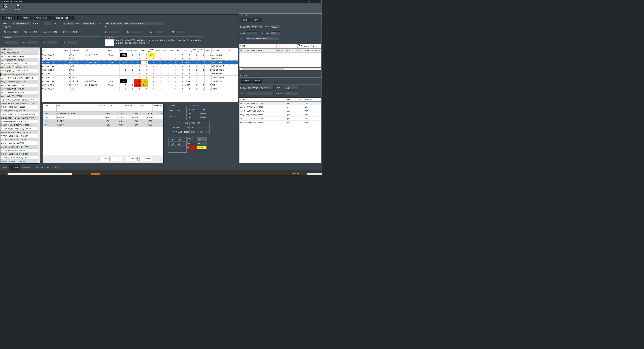 Image resolution: width=644 pixels, height=349 pixels. What do you see at coordinates (69, 24) in the screenshot?
I see `work-status-field: 제조 작업완료` at bounding box center [69, 24].